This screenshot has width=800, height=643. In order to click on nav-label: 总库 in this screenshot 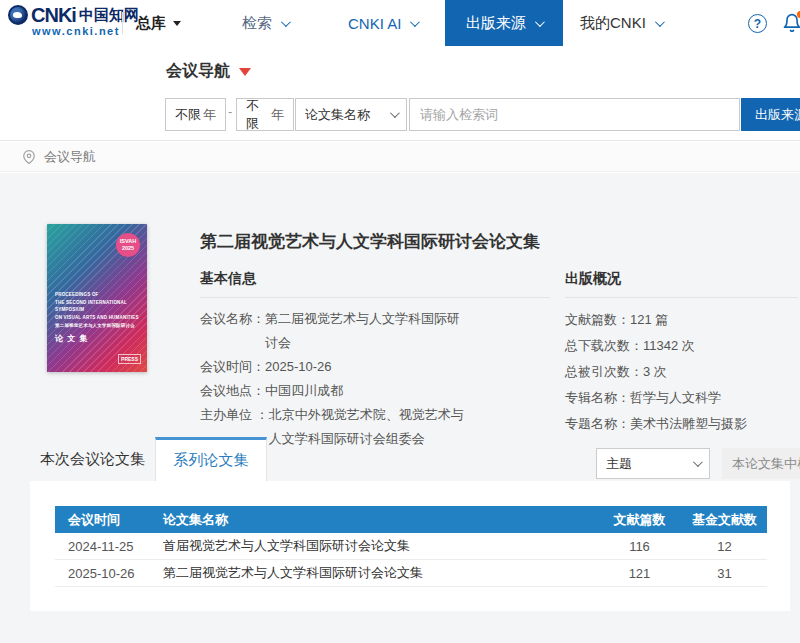, I will do `click(151, 24)`.